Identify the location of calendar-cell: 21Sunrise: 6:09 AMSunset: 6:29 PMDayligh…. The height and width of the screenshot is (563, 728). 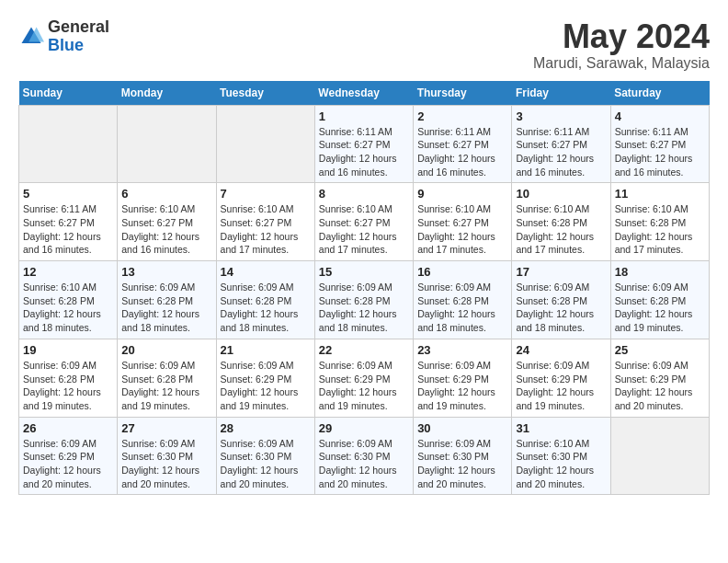
(265, 377).